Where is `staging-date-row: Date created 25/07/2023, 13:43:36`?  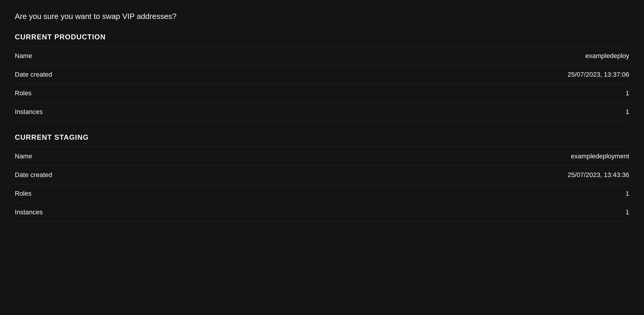
staging-date-row: Date created 25/07/2023, 13:43:36 is located at coordinates (322, 175).